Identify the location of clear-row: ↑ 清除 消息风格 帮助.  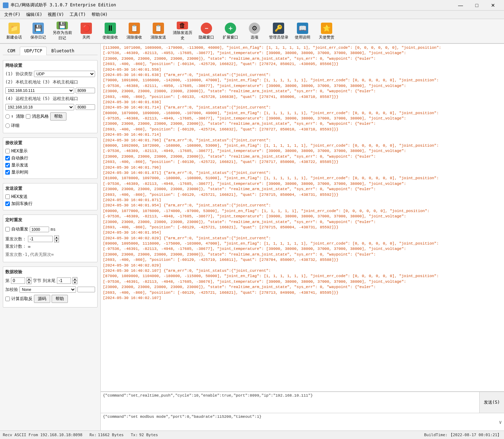
(50, 117).